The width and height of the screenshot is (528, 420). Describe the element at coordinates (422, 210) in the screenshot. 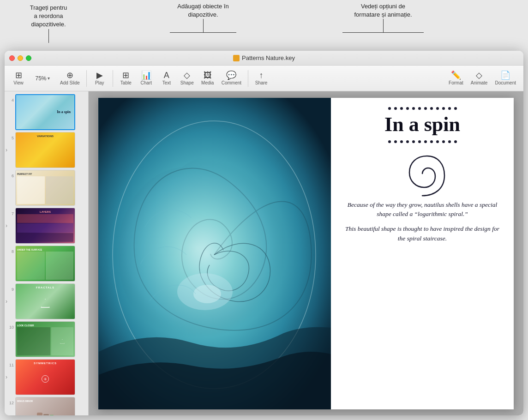

I see `slide-body-1: Because of the way they grow, nautilus s…` at that location.